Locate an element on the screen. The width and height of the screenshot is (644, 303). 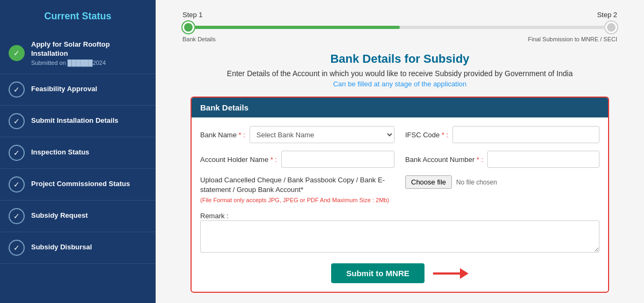
steps-sub-labels: Bank Details Final Submission to MNRE / … is located at coordinates (400, 39).